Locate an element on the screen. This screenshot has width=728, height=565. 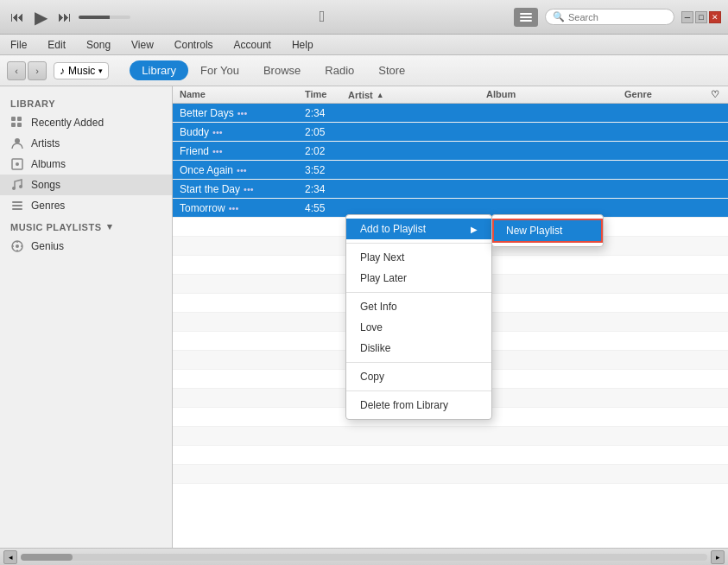
row-name: Start the Day ••• is located at coordinates (237, 189).